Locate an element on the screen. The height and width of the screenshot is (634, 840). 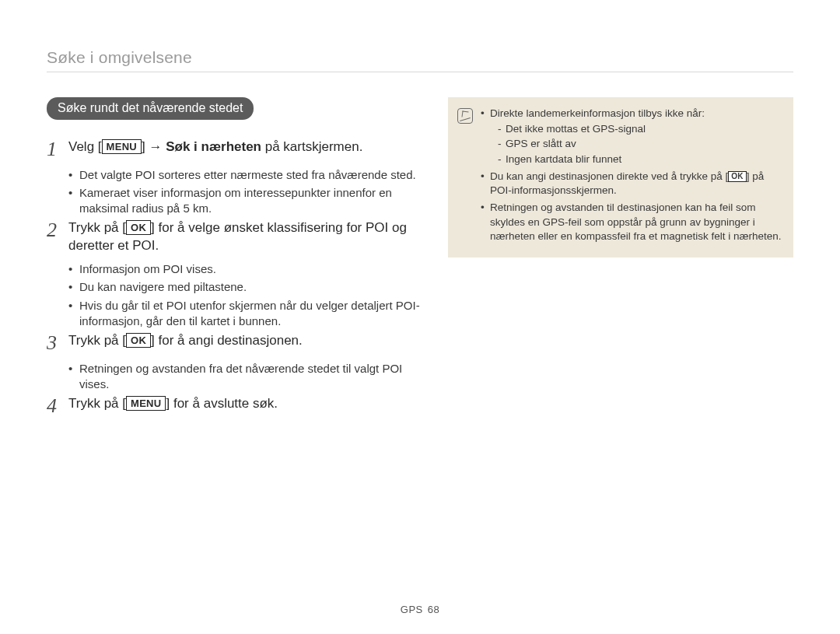
step-number: 2 is located at coordinates (58, 237).